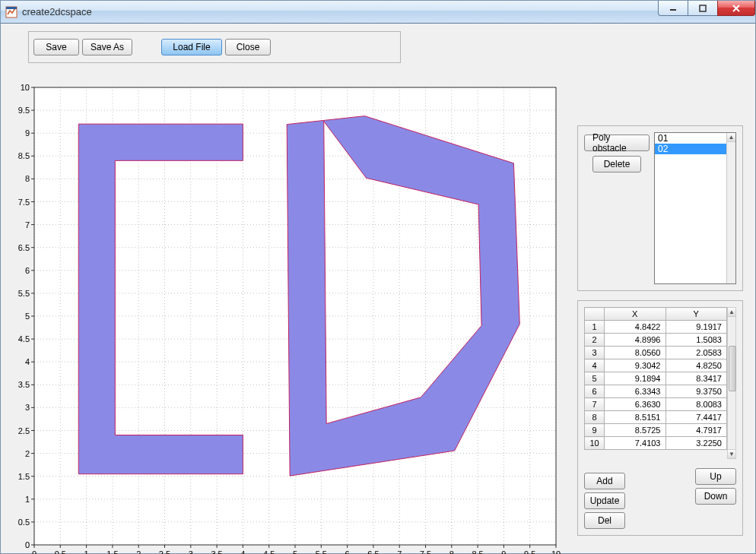 Image resolution: width=756 pixels, height=554 pixels. What do you see at coordinates (697, 430) in the screenshot?
I see `cell-y: 4.7917` at bounding box center [697, 430].